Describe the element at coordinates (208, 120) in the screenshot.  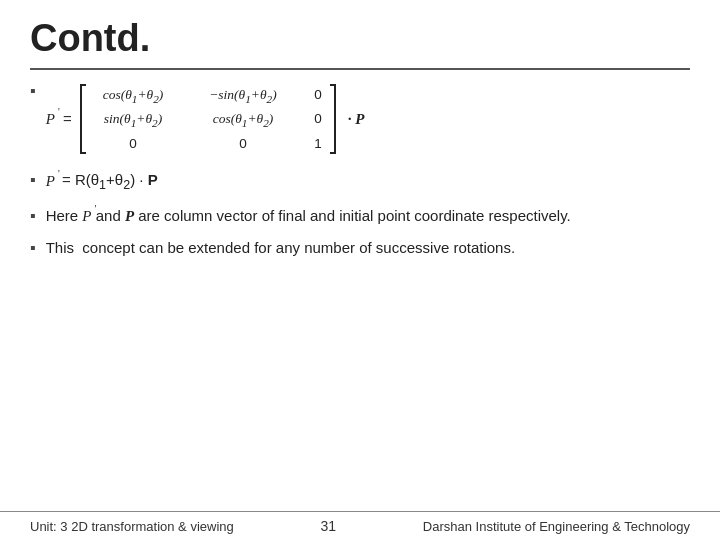
I see `matrix-cells: cos(θ1+θ2) −sin(θ1+θ2) 0 sin(θ1+θ2) cos(…` at that location.